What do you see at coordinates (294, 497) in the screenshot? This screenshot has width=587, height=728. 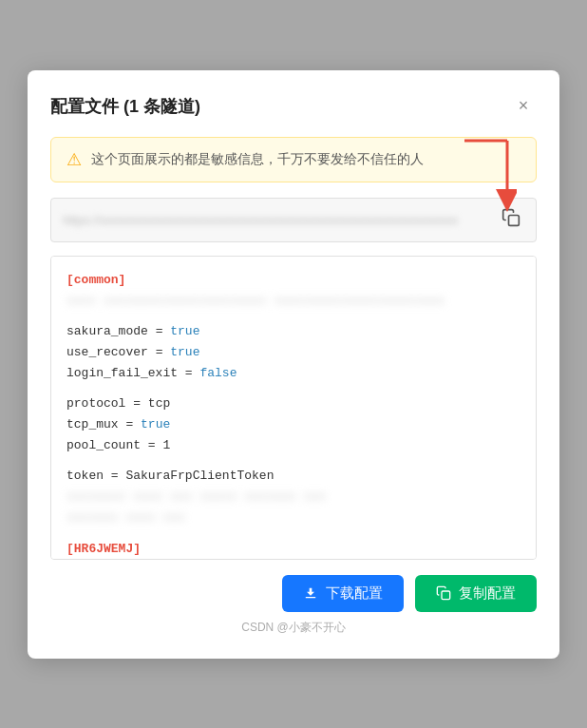 I see `code-blurred-2: xxxxxxxx xxxx xxx xxxxx xxxxxxx xxx` at bounding box center [294, 497].